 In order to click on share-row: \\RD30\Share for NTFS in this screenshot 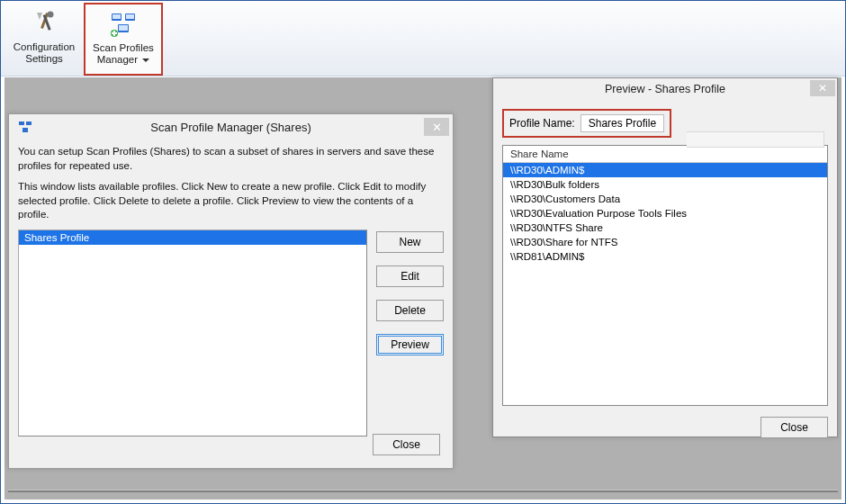, I will do `click(665, 242)`.